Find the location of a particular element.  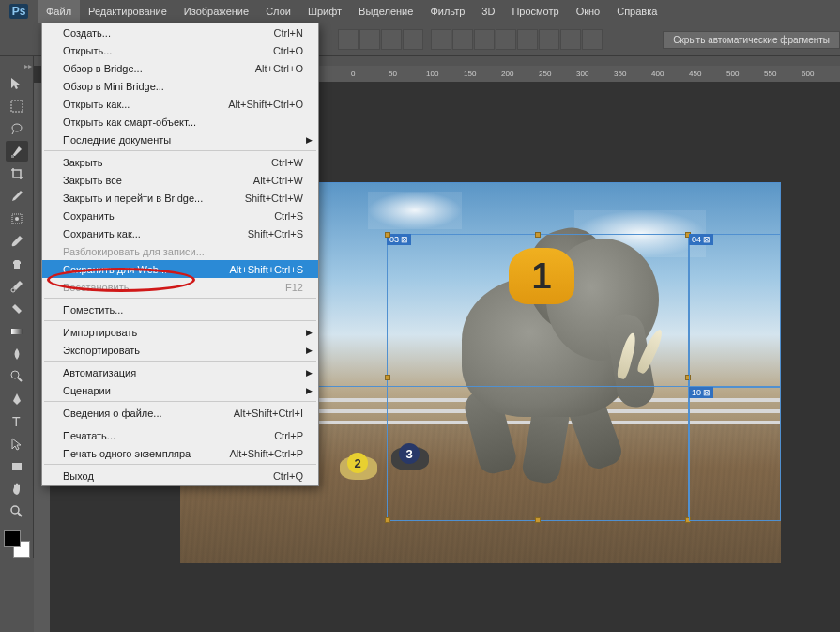

slice-region-bottom: 10 ⊠ is located at coordinates (735, 455).